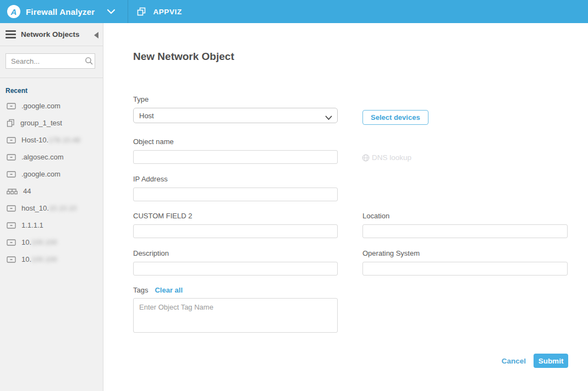  I want to click on recent-item-label: 44, so click(27, 191).